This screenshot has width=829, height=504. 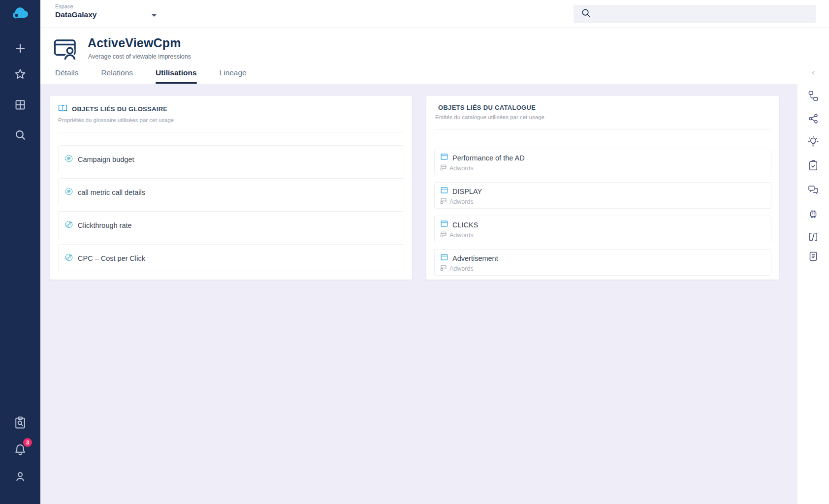 I want to click on datagalaxy-logo, so click(x=20, y=14).